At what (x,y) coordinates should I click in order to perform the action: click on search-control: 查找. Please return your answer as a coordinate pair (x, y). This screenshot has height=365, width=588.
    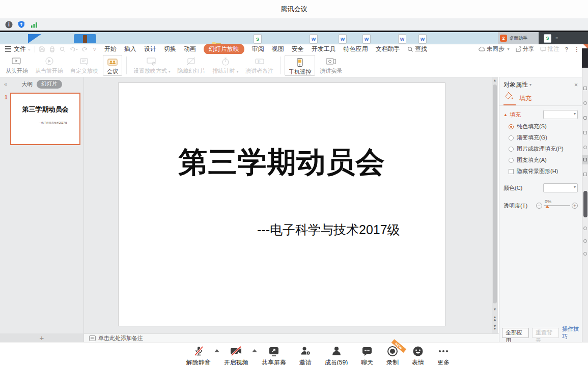
    Looking at the image, I should click on (417, 49).